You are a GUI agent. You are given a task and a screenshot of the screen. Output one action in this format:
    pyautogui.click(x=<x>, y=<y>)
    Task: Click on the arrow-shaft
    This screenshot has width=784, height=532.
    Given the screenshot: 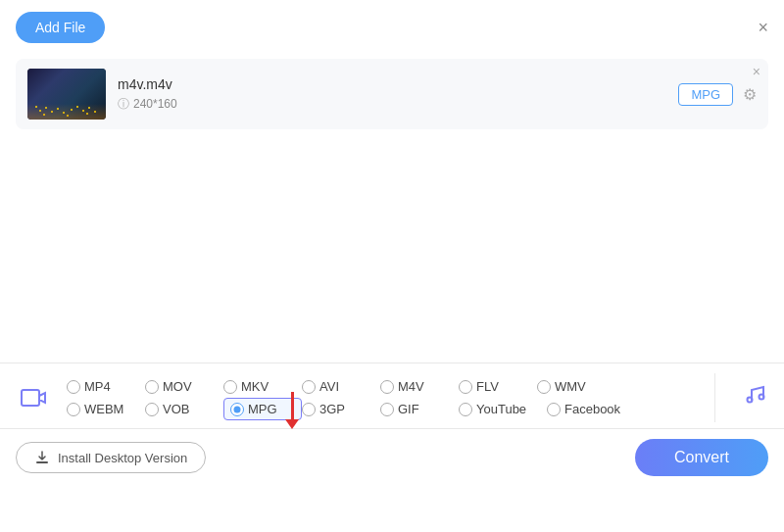 What is the action you would take?
    pyautogui.click(x=292, y=406)
    